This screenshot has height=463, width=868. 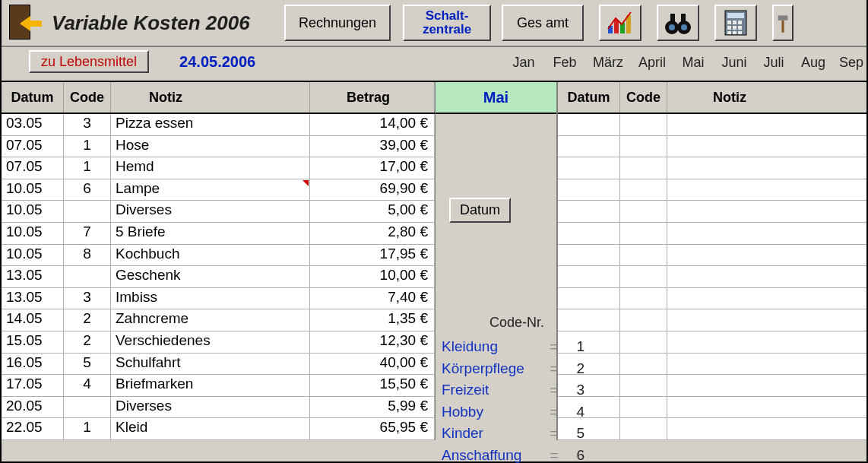 I want to click on datum-button: Datum, so click(x=480, y=210).